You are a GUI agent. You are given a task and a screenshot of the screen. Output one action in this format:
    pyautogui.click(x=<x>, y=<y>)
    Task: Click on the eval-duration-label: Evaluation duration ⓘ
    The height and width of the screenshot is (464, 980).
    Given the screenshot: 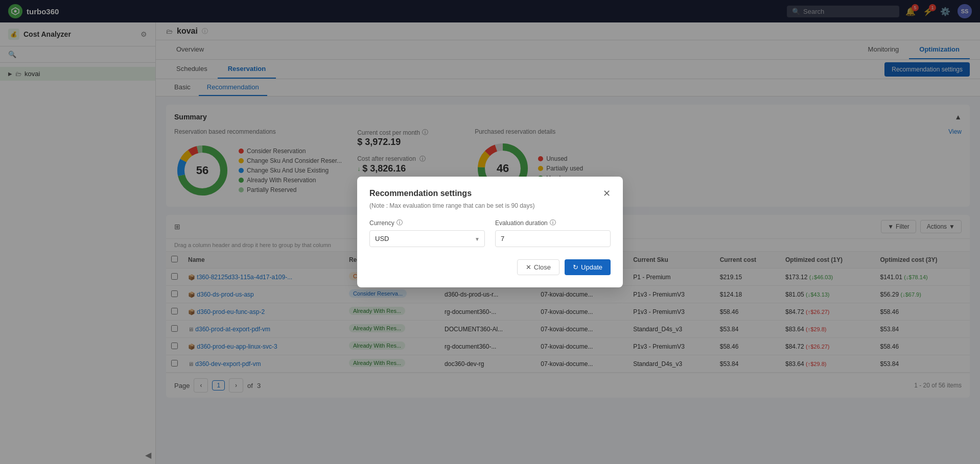 What is the action you would take?
    pyautogui.click(x=553, y=223)
    